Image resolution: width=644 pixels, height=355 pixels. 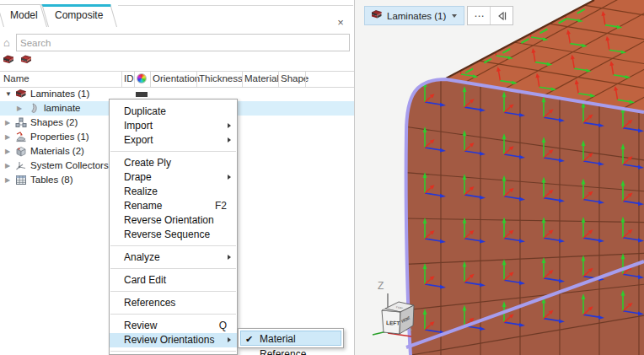 I want to click on column-material: Material, so click(x=261, y=78).